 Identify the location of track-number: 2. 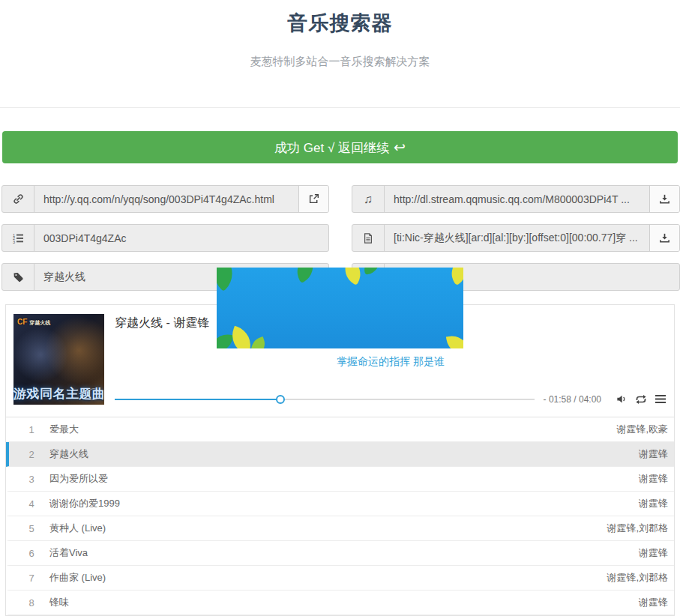
(31, 454).